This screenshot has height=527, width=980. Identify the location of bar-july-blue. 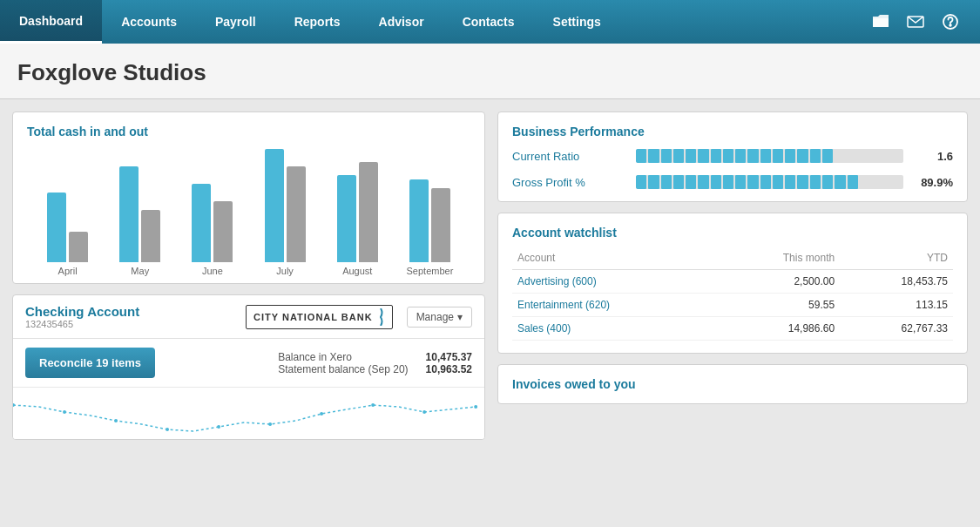
(274, 206).